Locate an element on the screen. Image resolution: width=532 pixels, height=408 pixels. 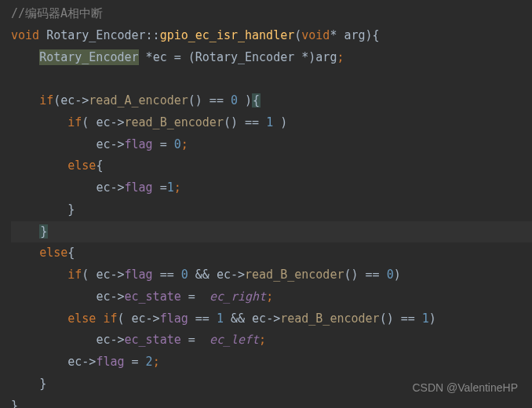
class-name: Rotary_Encoder is located at coordinates (96, 35).